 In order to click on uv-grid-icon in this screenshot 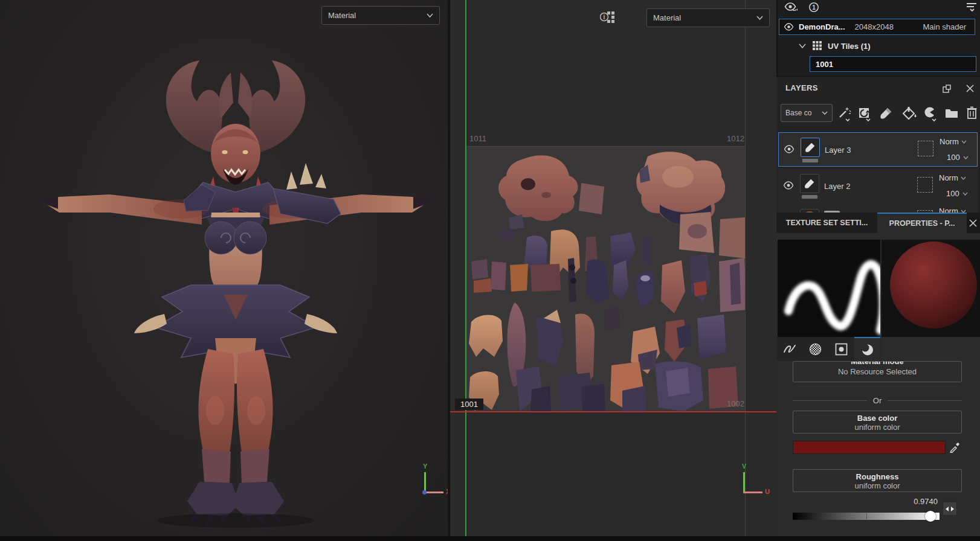, I will do `click(817, 46)`.